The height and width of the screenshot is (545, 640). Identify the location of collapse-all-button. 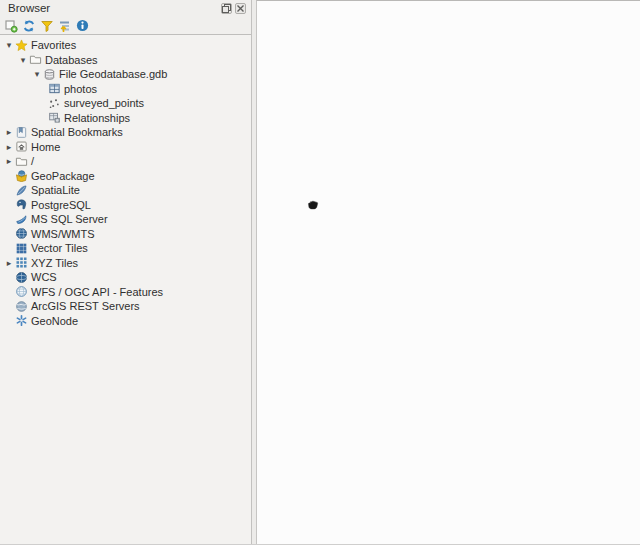
(64, 26).